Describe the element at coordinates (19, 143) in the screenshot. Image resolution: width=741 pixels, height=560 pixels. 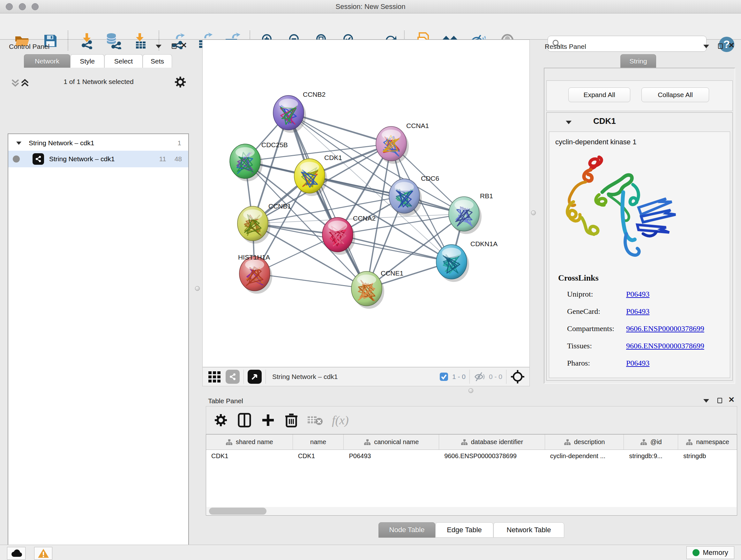
I see `tree-expand-icon` at that location.